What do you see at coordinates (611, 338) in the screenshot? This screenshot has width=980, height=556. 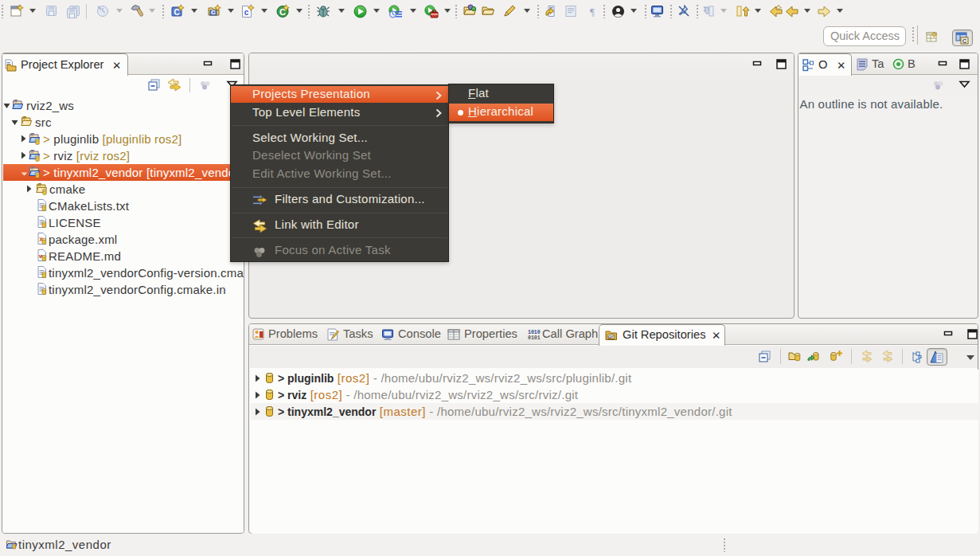 I see `svg-text: GIT` at bounding box center [611, 338].